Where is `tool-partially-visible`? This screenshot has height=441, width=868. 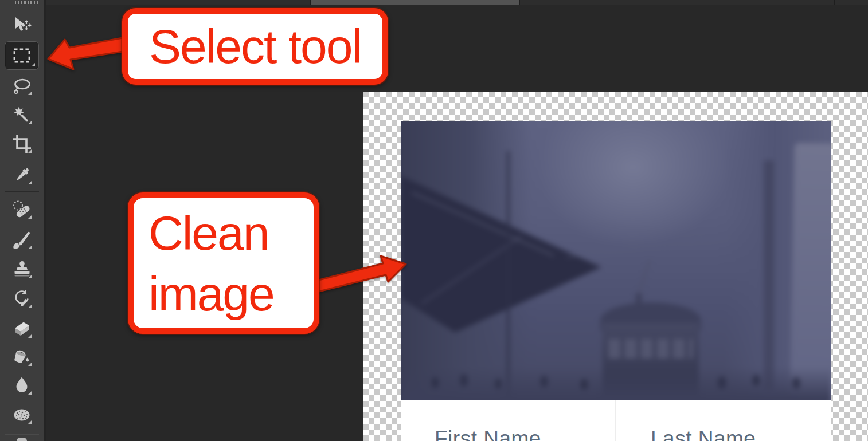
tool-partially-visible is located at coordinates (22, 439).